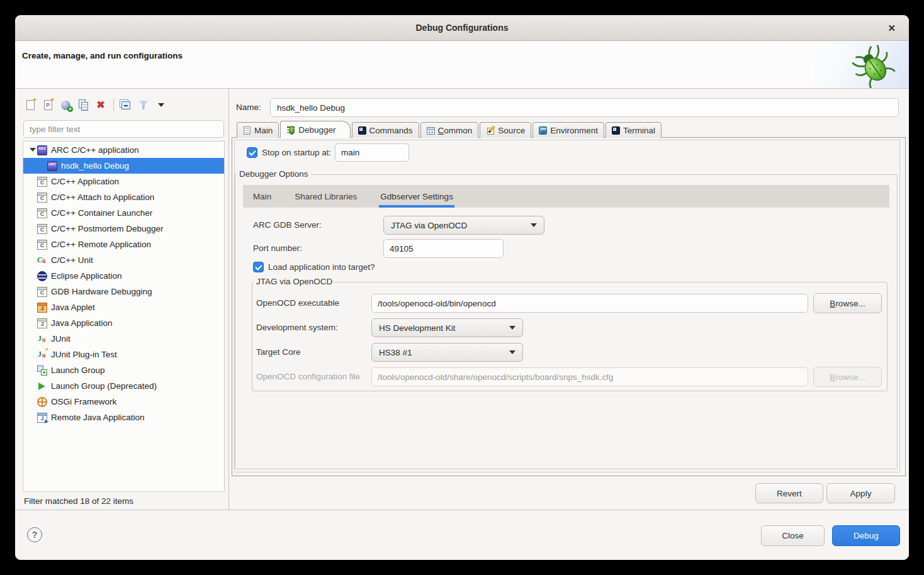 The width and height of the screenshot is (924, 575). Describe the element at coordinates (449, 130) in the screenshot. I see `tab-common: Common` at that location.